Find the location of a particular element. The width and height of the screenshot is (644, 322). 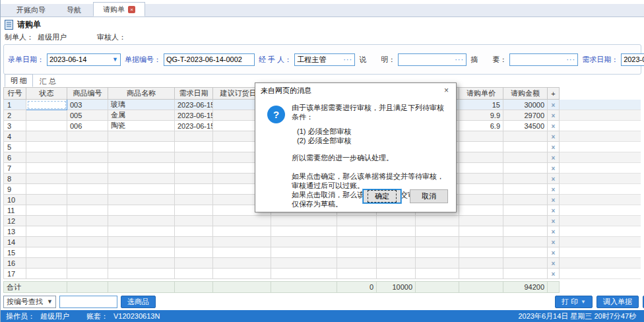

grid-cell: 30000 is located at coordinates (525, 105).